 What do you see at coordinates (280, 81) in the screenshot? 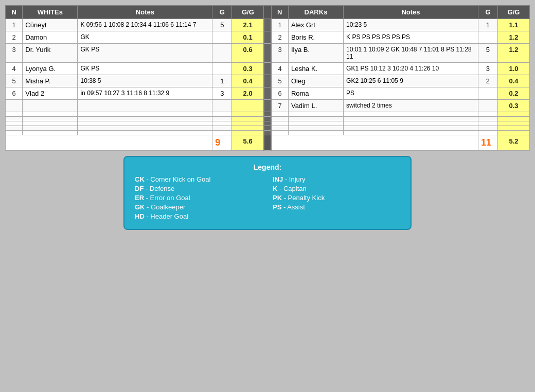
I see `dark-n: 5` at bounding box center [280, 81].